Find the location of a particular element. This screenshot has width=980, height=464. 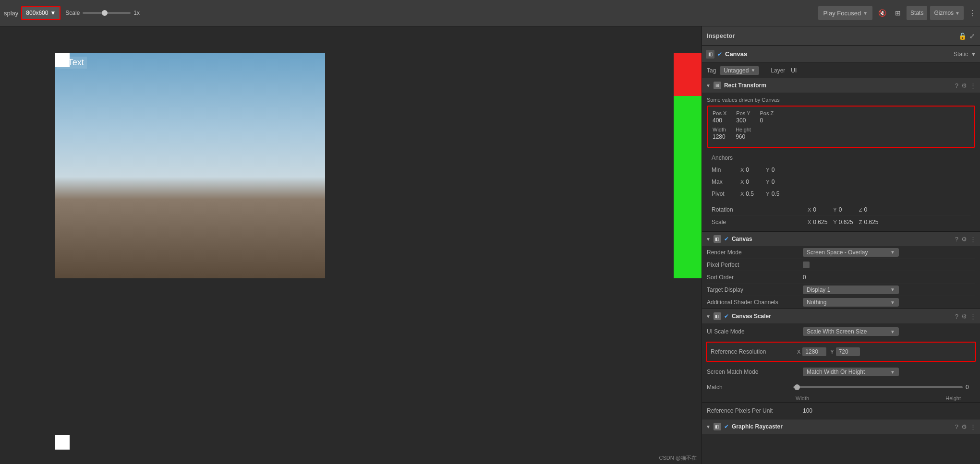

mute-button: 🔇 is located at coordinates (883, 13).